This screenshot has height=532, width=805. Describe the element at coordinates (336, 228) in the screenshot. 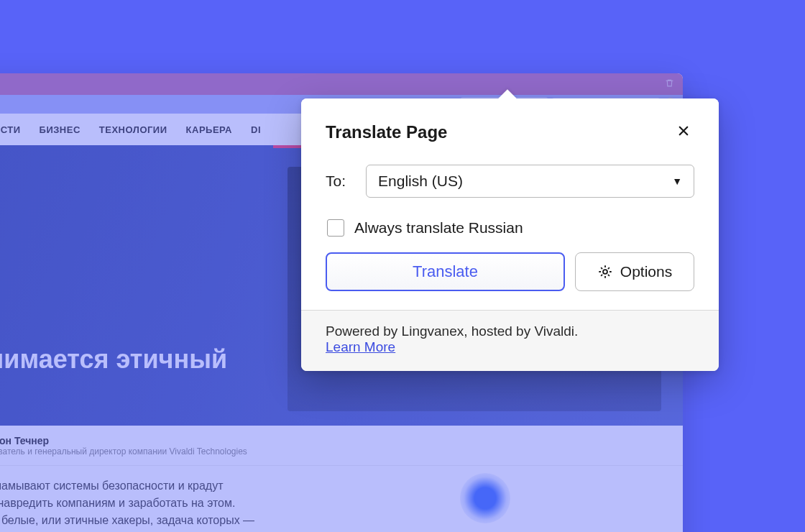

I see `always-translate-checkbox` at that location.